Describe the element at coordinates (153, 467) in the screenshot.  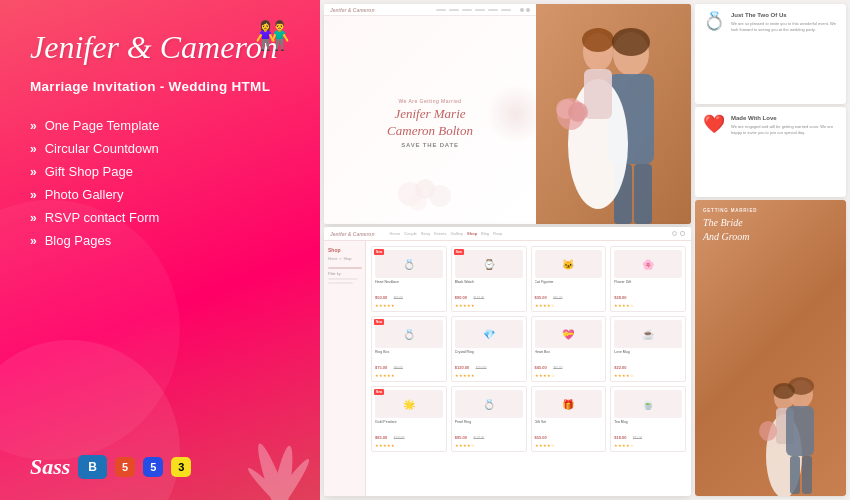
I see `css3-badge: 5` at that location.